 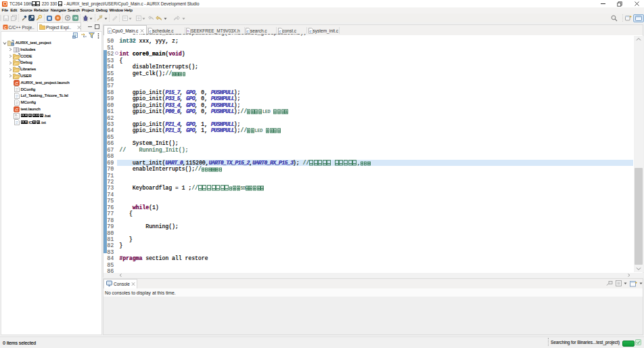 I want to click on svg-text: C, so click(x=5, y=27).